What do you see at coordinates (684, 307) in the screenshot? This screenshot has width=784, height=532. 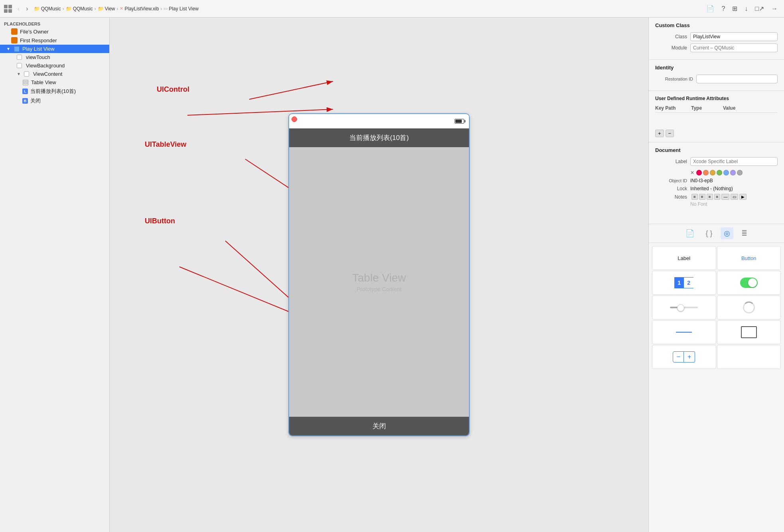 I see `widget-slider-control` at bounding box center [684, 307].